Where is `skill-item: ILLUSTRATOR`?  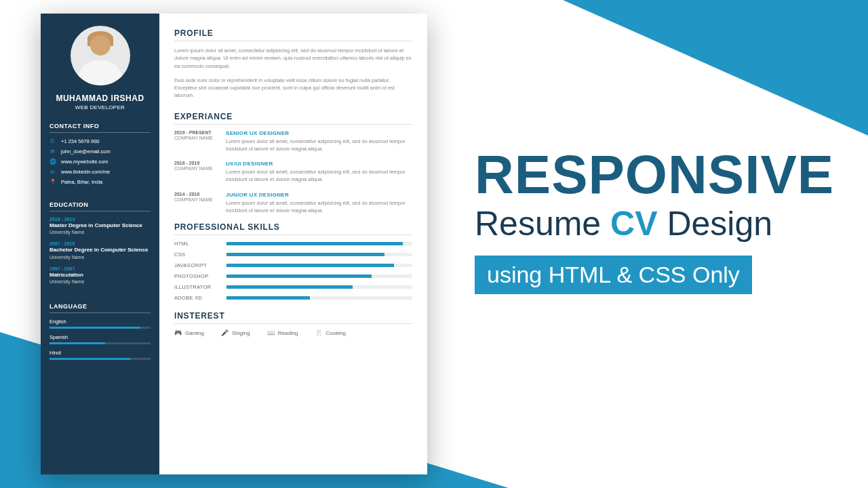 skill-item: ILLUSTRATOR is located at coordinates (293, 287).